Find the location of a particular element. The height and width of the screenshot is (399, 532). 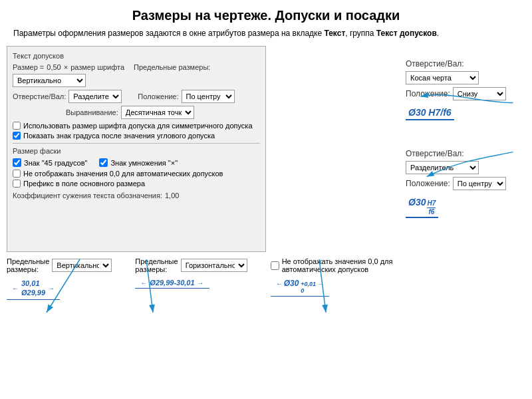

right-bottom-box: Отверстие/Вал: Разделитель Положение: По… is located at coordinates (462, 184).